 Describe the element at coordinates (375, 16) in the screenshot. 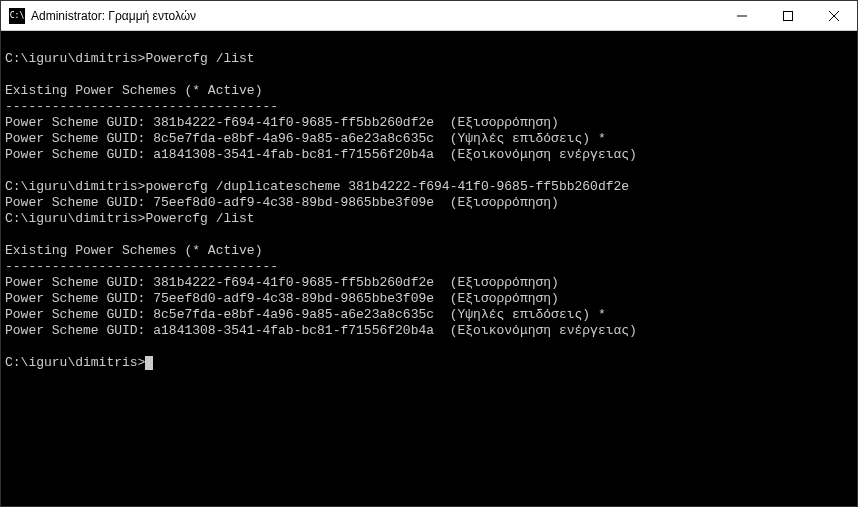

I see `window-title: Administrator: Γραμμή εντολών` at that location.